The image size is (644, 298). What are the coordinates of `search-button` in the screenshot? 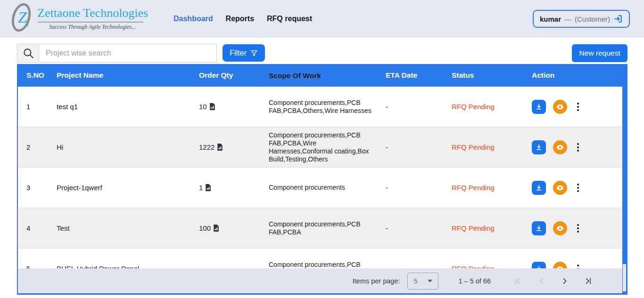 It's located at (28, 53).